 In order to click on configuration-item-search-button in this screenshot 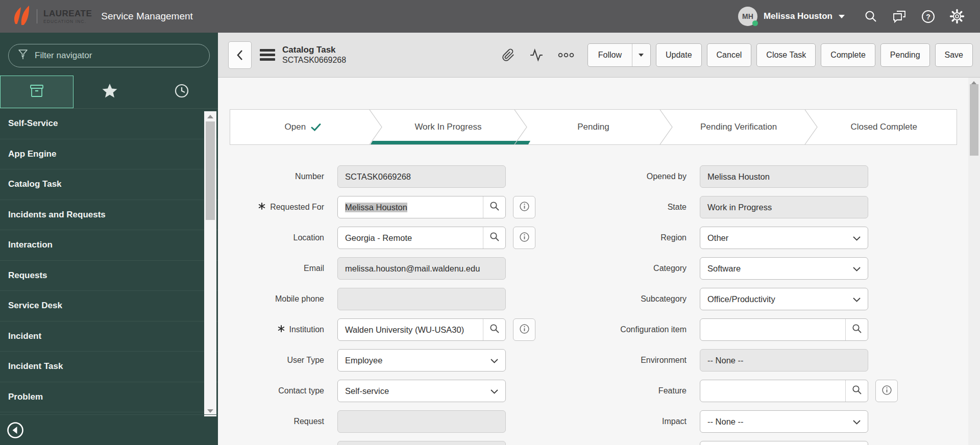, I will do `click(856, 330)`.